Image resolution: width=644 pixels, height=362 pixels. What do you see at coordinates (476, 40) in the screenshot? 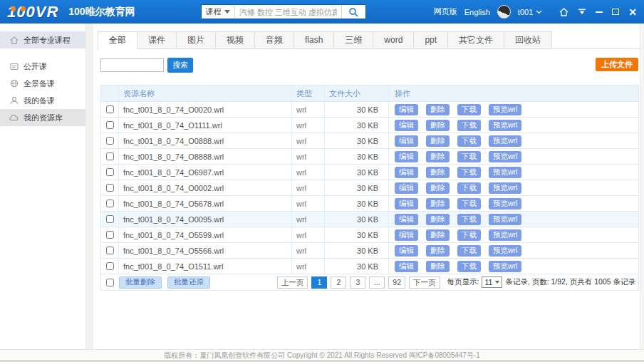
I see `tab-other-files: 其它文件` at bounding box center [476, 40].